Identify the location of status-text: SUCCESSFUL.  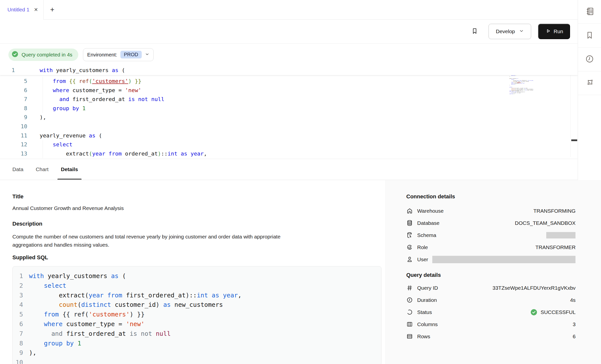
(558, 312).